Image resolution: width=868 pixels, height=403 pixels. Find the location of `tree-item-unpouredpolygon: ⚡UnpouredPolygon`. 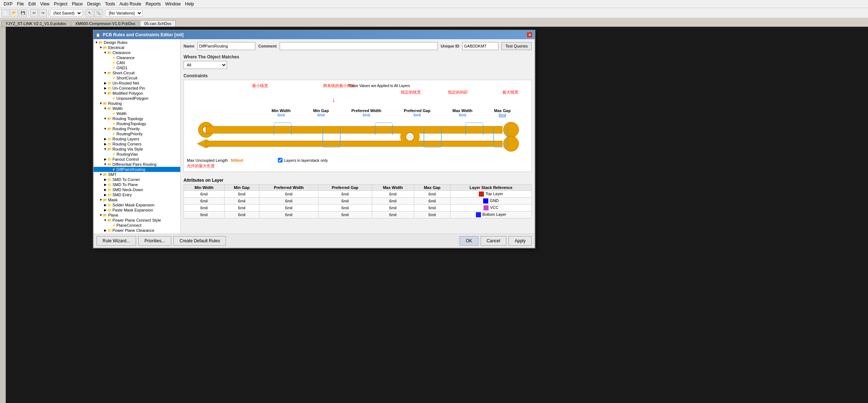

tree-item-unpouredpolygon: ⚡UnpouredPolygon is located at coordinates (137, 98).